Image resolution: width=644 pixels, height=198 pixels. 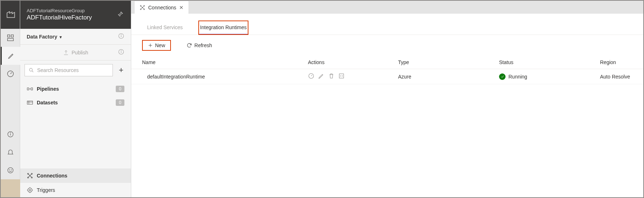 What do you see at coordinates (387, 24) in the screenshot?
I see `connections-subtabs: Linked Services Integration Runtimes` at bounding box center [387, 24].